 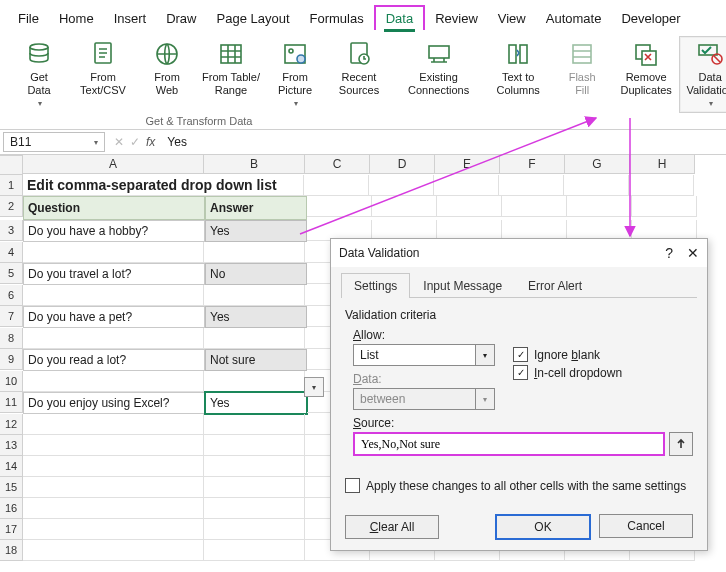 I want to click on tab-view: View, so click(x=512, y=18).